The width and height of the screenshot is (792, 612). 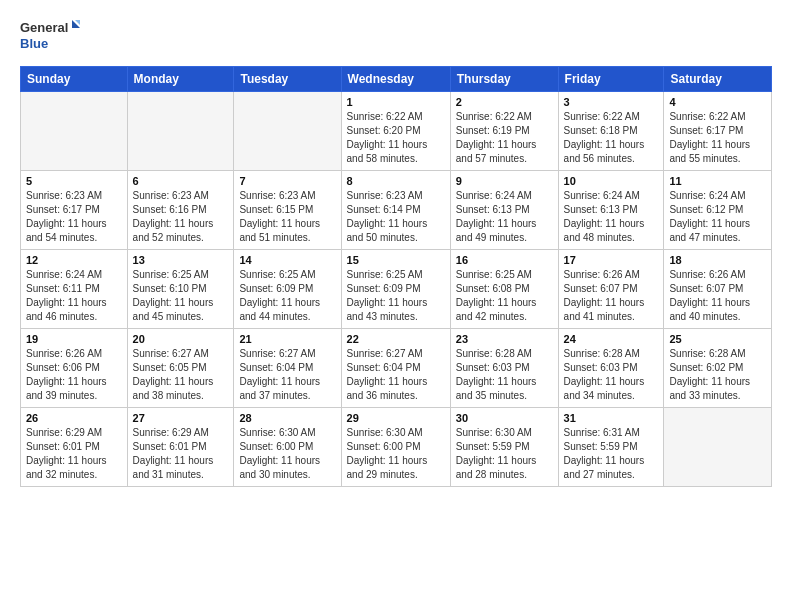 I want to click on day-info: Sunrise: 6:25 AMSunset: 6:08 PMDaylight:…, so click(x=504, y=296).